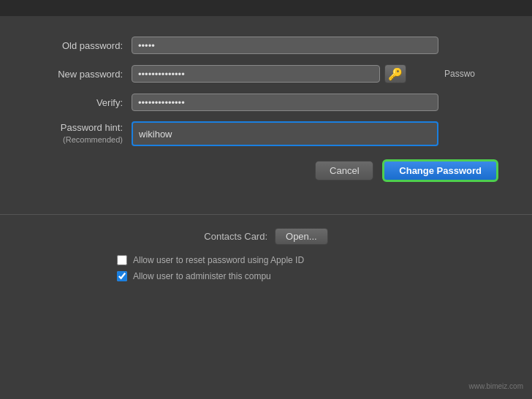 This screenshot has width=532, height=399. What do you see at coordinates (460, 74) in the screenshot?
I see `password-side-label: Passwo` at bounding box center [460, 74].